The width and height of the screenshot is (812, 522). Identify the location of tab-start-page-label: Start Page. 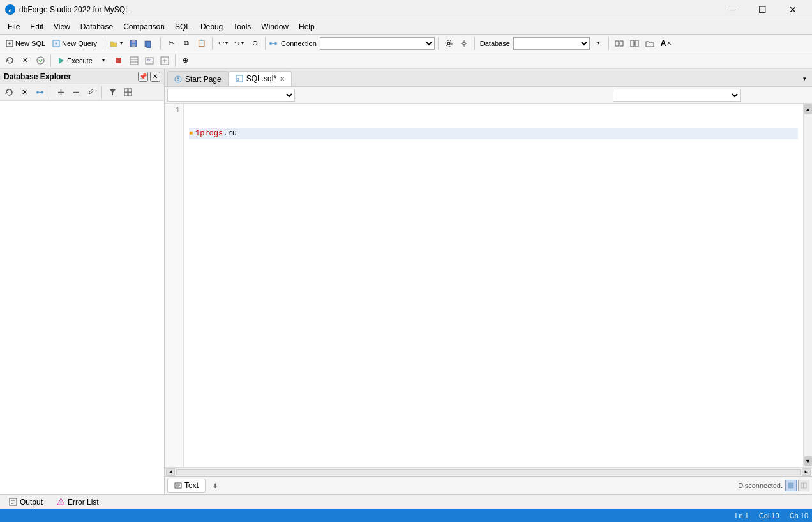
(203, 79).